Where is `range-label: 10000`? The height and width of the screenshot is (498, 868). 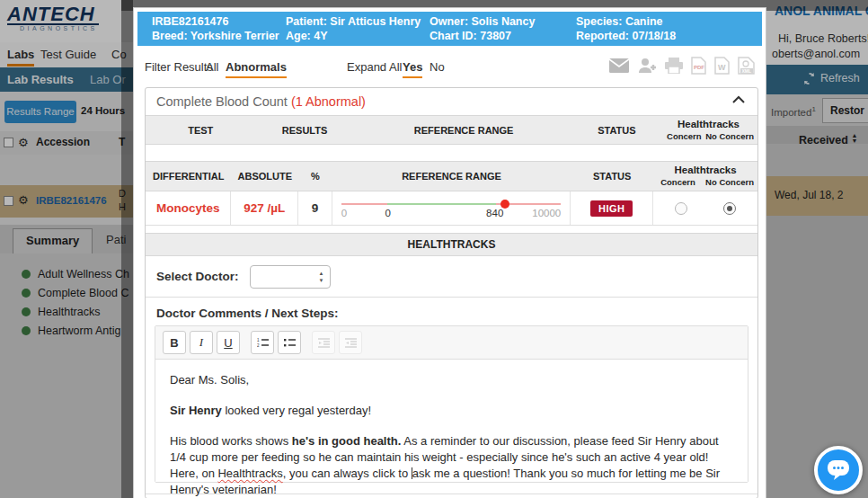
range-label: 10000 is located at coordinates (546, 213).